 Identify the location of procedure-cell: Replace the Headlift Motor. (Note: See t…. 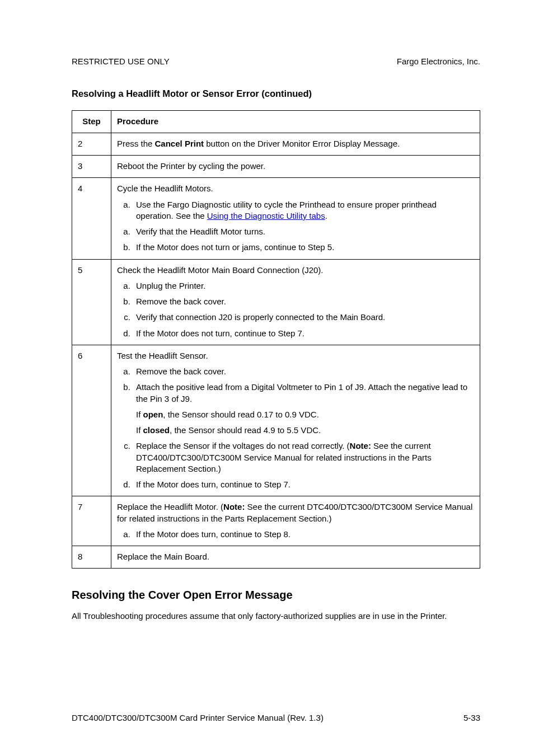
(296, 522).